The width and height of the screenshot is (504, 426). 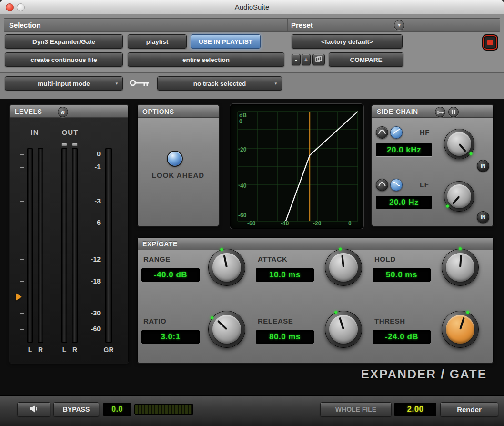 I want to click on graph-y-tick: -40, so click(x=242, y=186).